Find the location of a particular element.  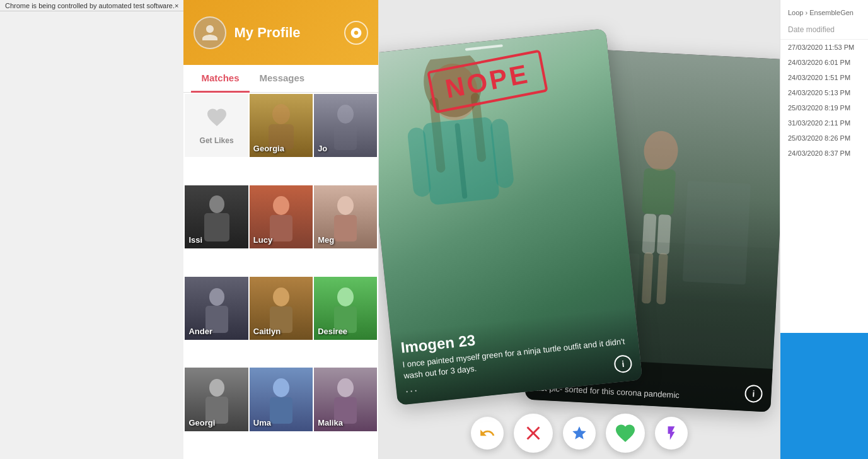

match-label-ander: Ander is located at coordinates (200, 332).